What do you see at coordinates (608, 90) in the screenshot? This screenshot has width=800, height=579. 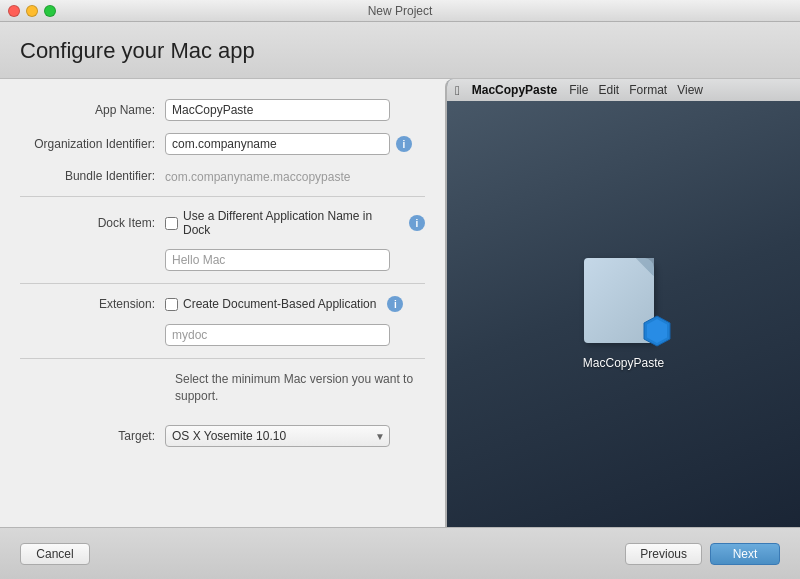 I see `menu-edit: Edit` at bounding box center [608, 90].